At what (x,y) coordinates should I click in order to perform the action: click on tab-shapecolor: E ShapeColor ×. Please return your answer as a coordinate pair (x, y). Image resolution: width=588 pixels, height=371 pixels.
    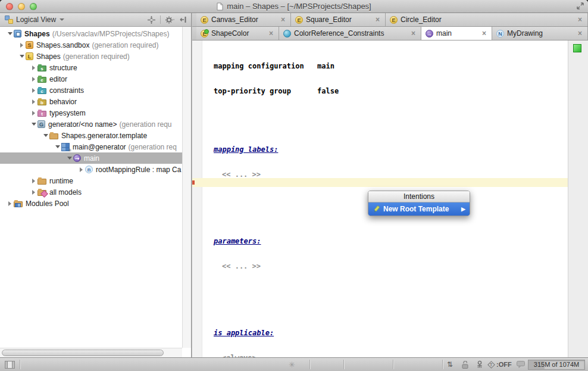
    Looking at the image, I should click on (238, 33).